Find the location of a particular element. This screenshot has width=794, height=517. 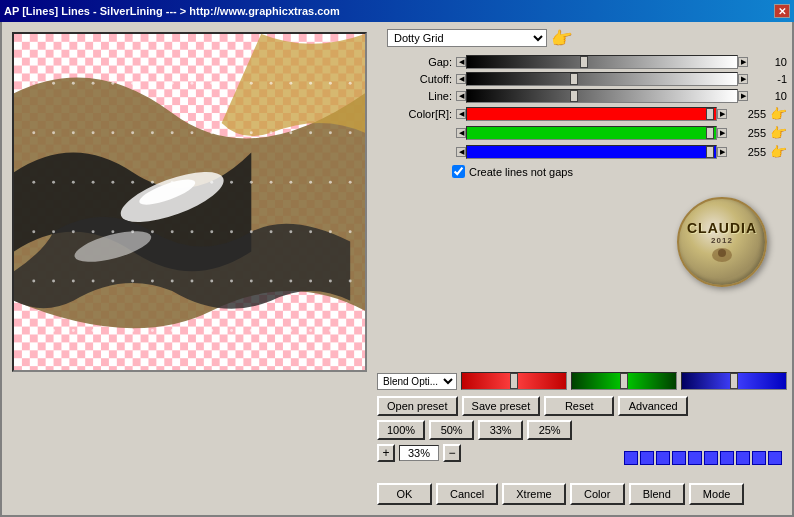

cancel-button: Cancel is located at coordinates (467, 494).